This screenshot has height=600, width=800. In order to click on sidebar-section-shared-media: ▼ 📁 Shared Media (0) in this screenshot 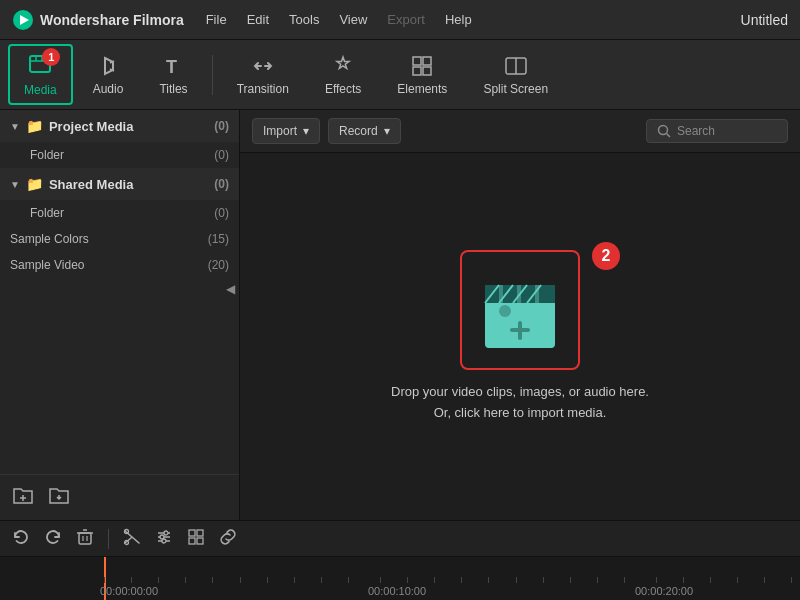, I will do `click(120, 184)`.